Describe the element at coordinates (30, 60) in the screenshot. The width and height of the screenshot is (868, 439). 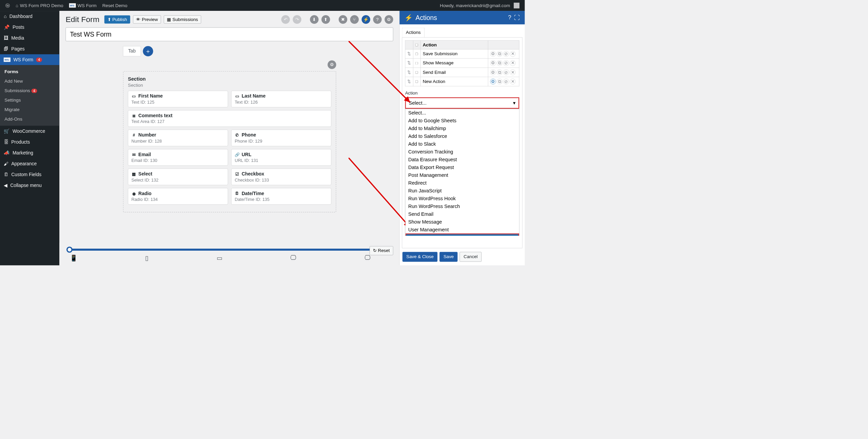
I see `sidebar-item-ws-form: WS:WS Form4` at that location.